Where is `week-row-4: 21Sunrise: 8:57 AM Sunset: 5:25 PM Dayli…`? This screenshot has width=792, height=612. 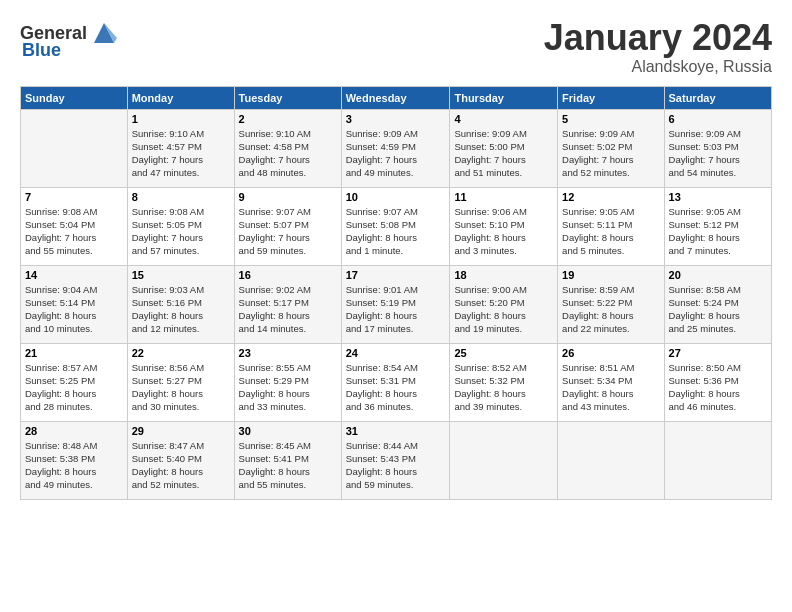 week-row-4: 21Sunrise: 8:57 AM Sunset: 5:25 PM Dayli… is located at coordinates (396, 382).